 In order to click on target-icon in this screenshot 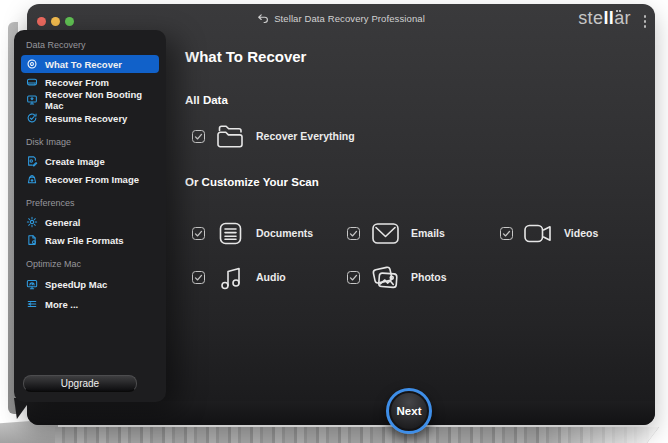, I will do `click(32, 64)`.